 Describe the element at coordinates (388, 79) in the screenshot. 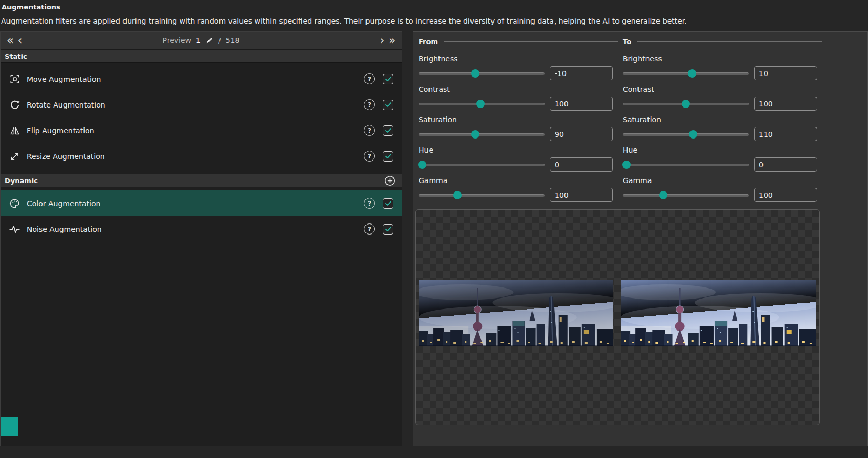

I see `move-augmentation-checkbox` at that location.